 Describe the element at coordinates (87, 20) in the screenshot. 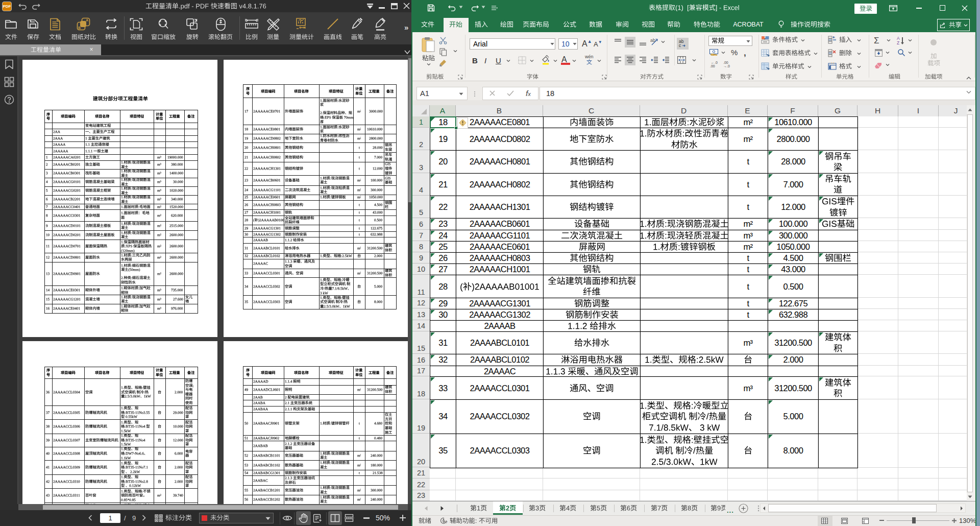

I see `svg-text: A` at that location.